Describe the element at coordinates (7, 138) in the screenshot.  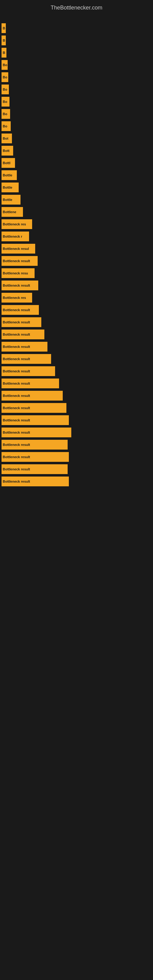
I see `bar: Bot` at that location.